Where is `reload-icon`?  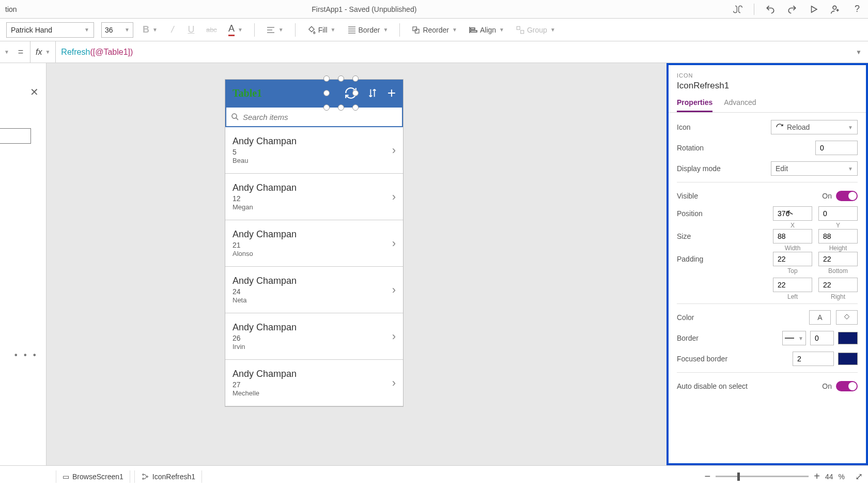 reload-icon is located at coordinates (780, 127).